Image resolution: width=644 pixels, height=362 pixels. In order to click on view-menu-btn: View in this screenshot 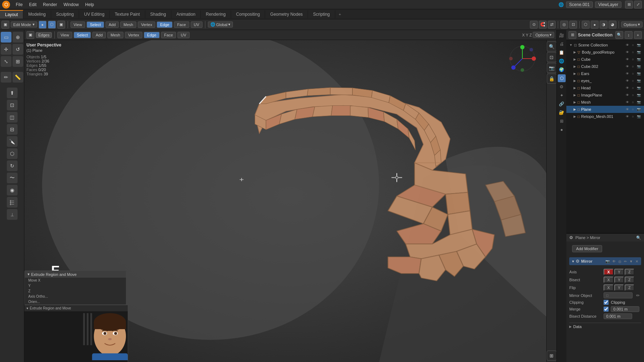, I will do `click(78, 25)`.